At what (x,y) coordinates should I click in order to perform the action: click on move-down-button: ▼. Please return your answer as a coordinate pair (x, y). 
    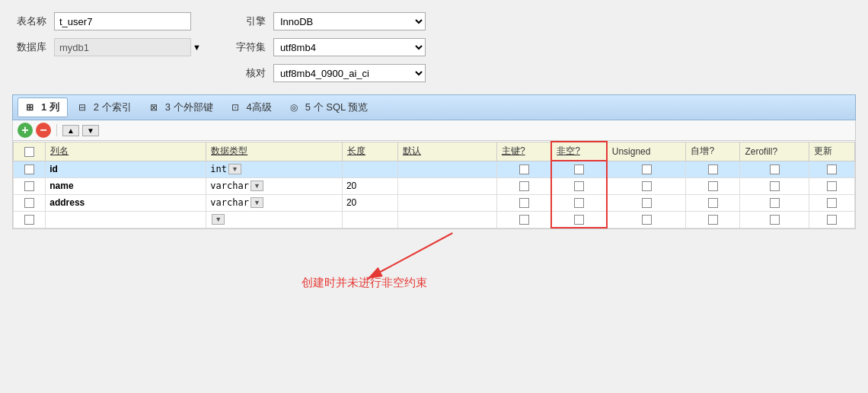
    Looking at the image, I should click on (91, 131).